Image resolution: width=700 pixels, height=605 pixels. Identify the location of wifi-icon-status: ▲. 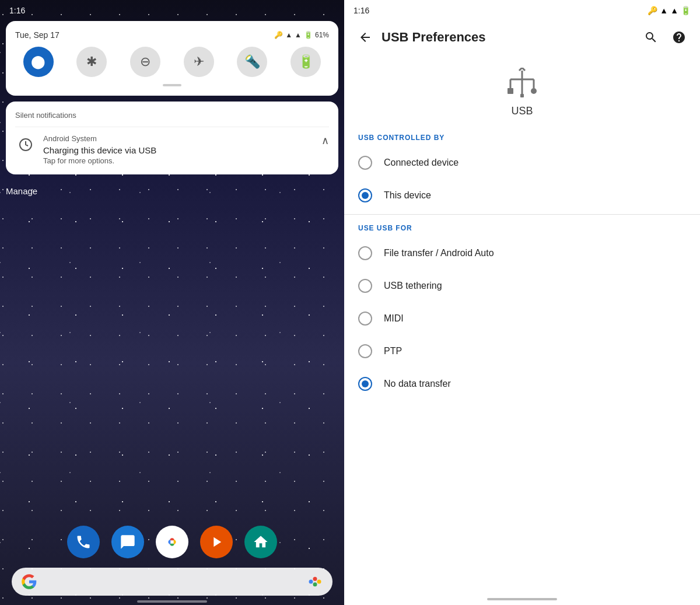
(289, 35).